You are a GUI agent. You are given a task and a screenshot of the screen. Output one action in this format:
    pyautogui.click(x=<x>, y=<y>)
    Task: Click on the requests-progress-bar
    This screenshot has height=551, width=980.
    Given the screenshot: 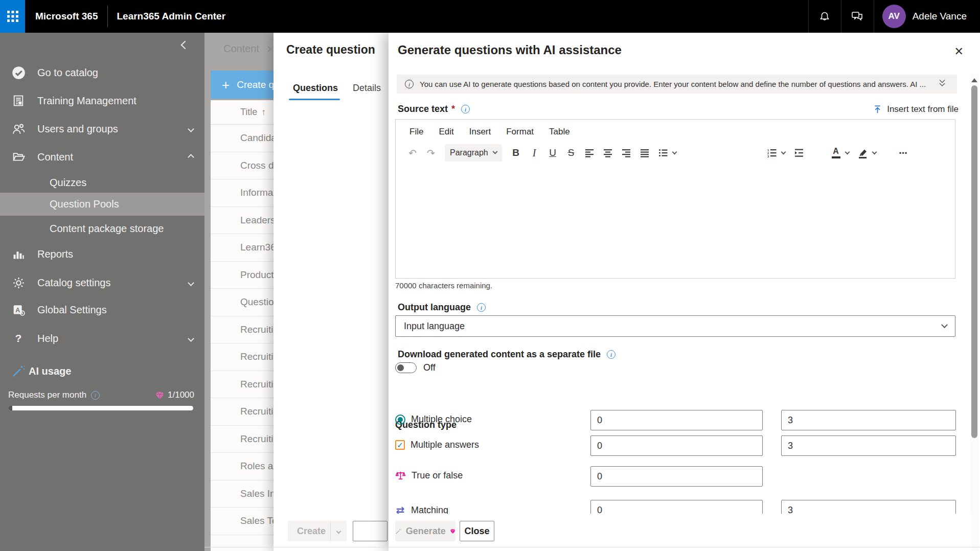 What is the action you would take?
    pyautogui.click(x=101, y=408)
    